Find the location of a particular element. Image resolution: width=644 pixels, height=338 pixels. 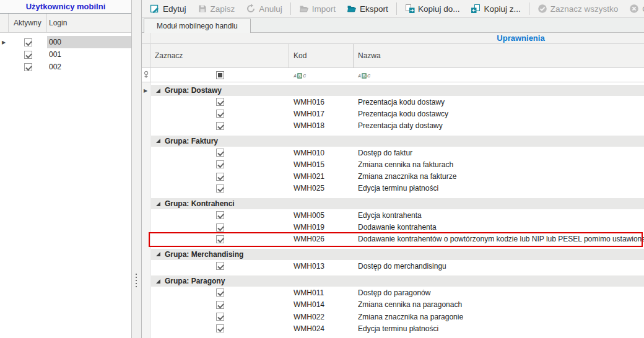

permission-name-cell: Edycja kontrahenta is located at coordinates (499, 215).